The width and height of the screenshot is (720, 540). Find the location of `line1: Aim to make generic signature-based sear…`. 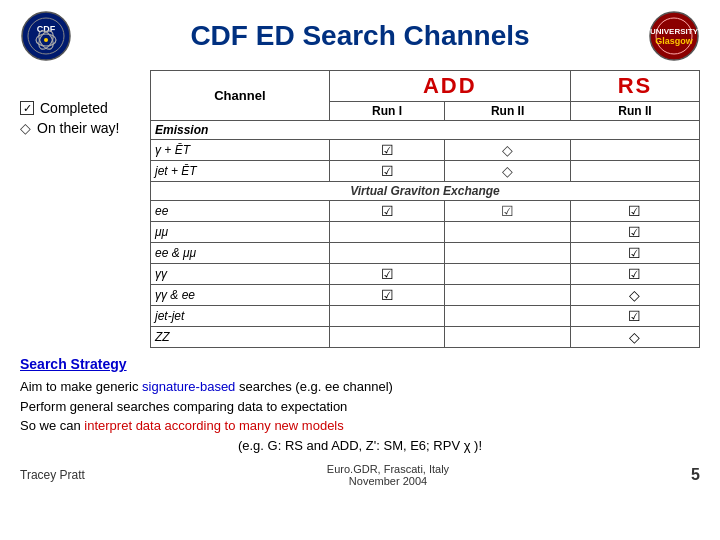

line1: Aim to make generic signature-based sear… is located at coordinates (360, 387).